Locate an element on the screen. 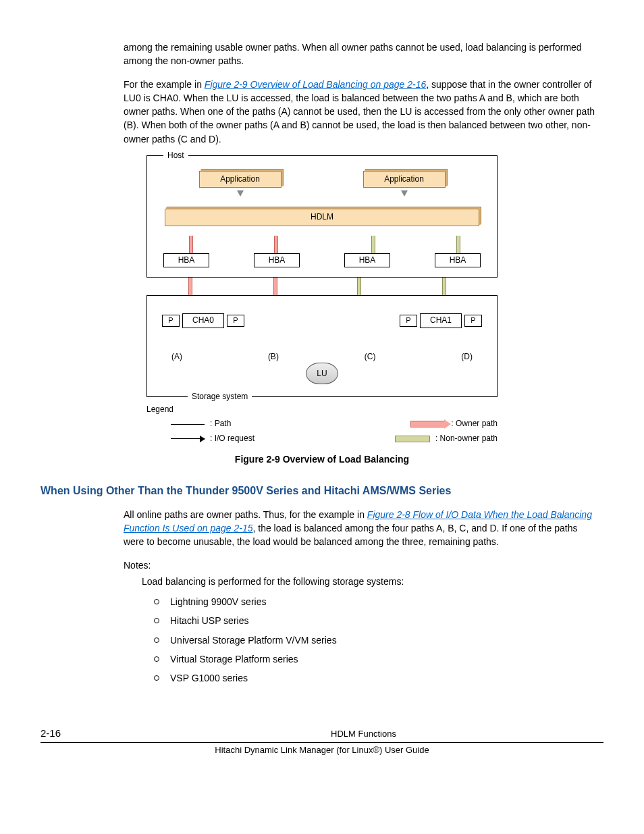 The height and width of the screenshot is (834, 644). legend-label: : Owner path is located at coordinates (474, 424).